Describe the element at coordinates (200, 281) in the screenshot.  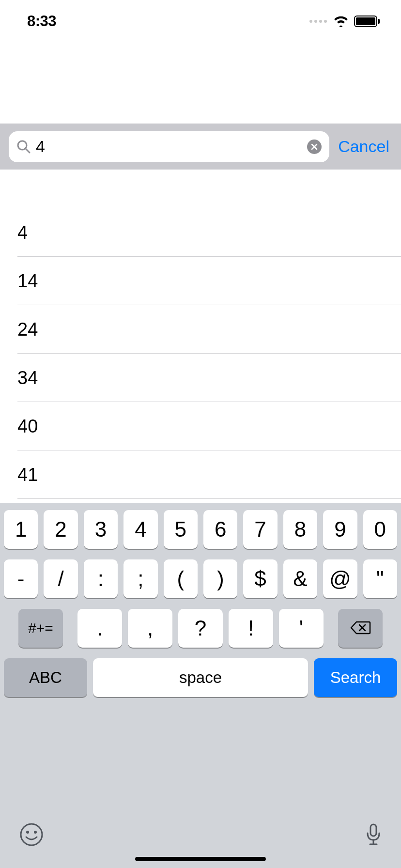
I see `result-row: 14` at that location.